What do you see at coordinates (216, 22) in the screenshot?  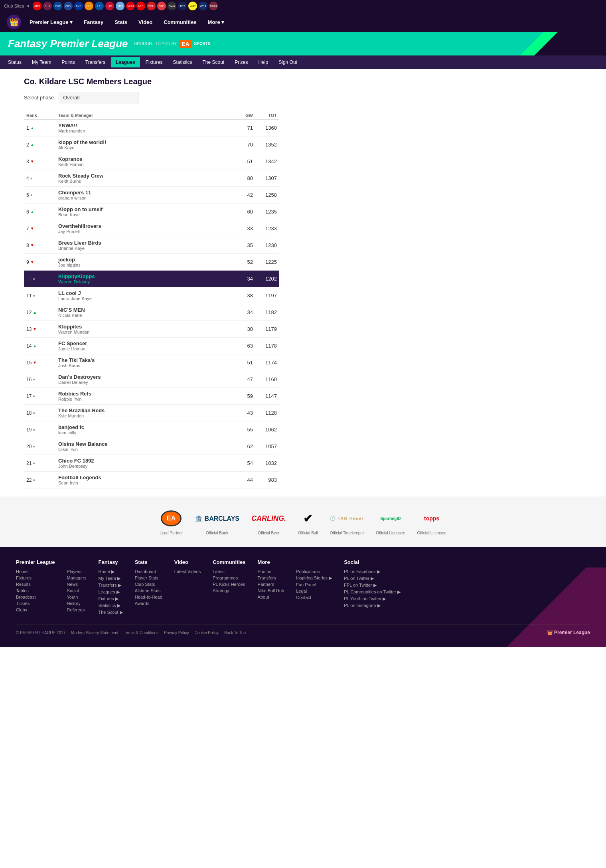 I see `nav-more: More ▾` at bounding box center [216, 22].